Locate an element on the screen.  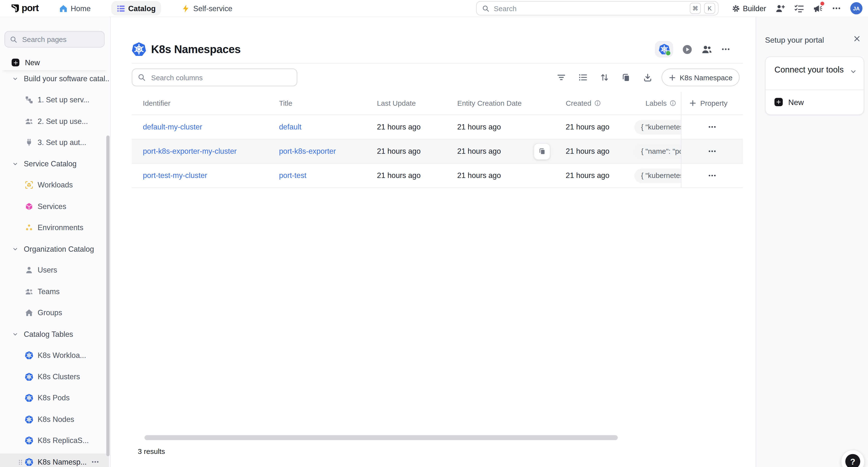
page-menu-button is located at coordinates (726, 49).